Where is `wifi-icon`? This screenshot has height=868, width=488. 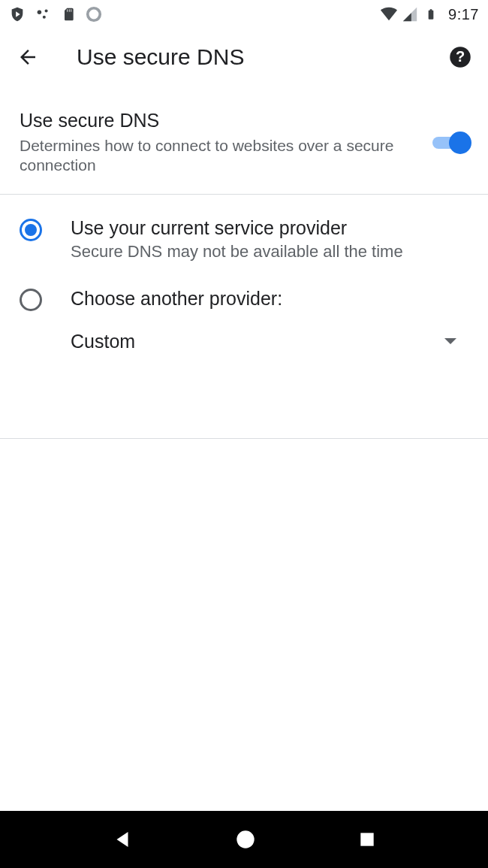 wifi-icon is located at coordinates (389, 14).